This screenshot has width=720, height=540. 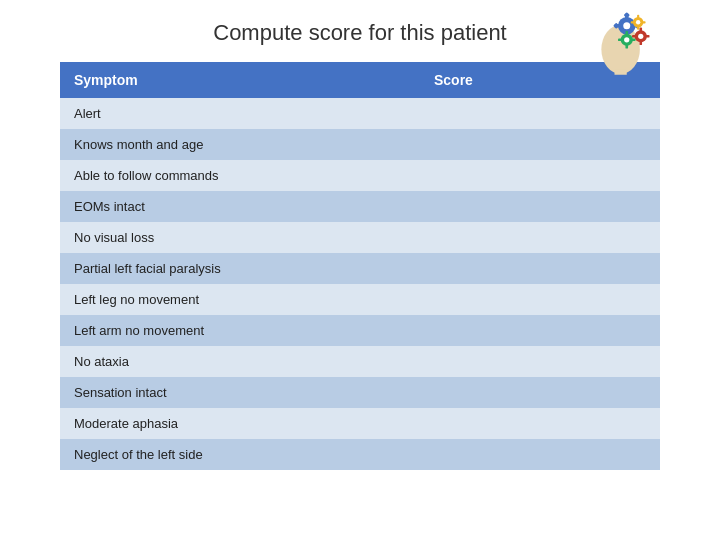 I want to click on symptom-cell: Able to follow commands, so click(x=240, y=176).